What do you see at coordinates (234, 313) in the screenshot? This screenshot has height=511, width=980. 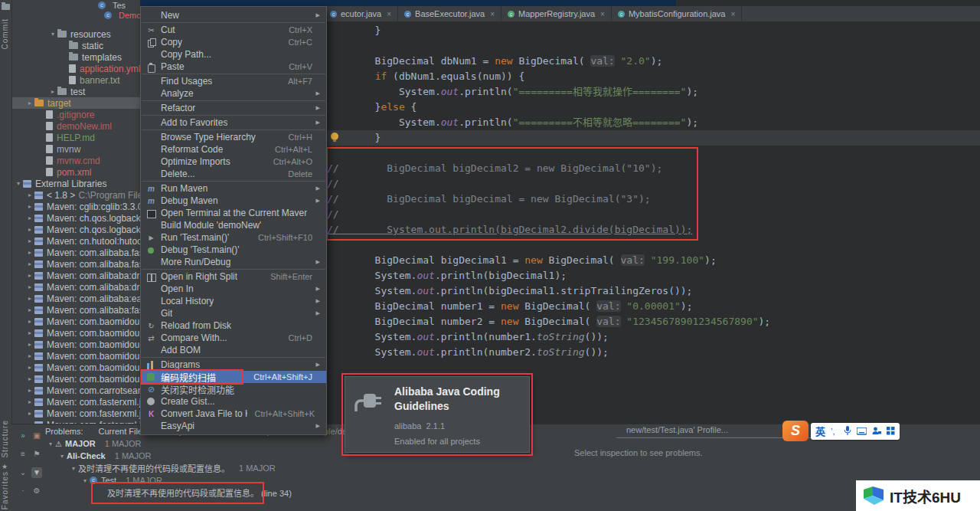 I see `menu-item: Git▶` at bounding box center [234, 313].